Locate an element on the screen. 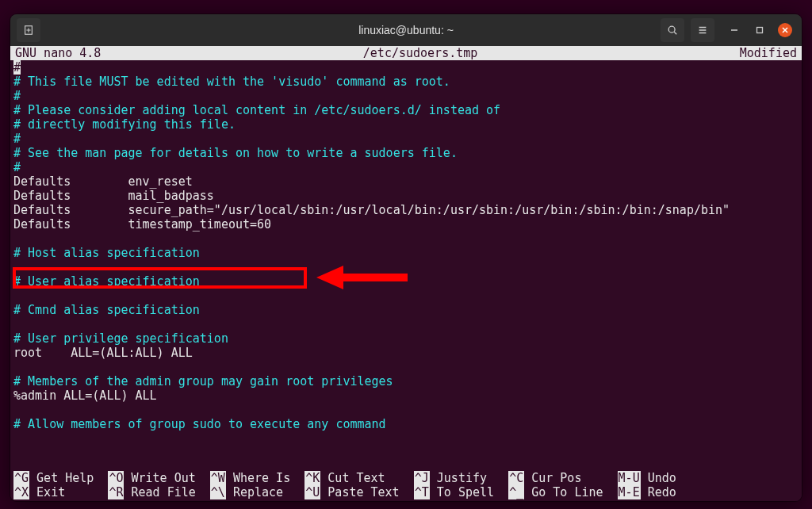 This screenshot has width=812, height=509. titlebar: linuxiac@ubuntu: ~ is located at coordinates (406, 30).